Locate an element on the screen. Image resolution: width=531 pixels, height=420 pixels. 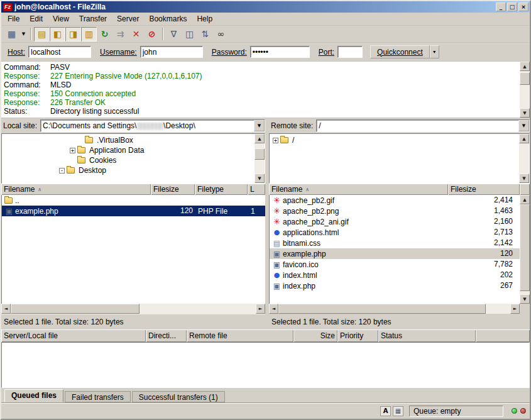
file-row: ●index.html202 is located at coordinates (395, 275).